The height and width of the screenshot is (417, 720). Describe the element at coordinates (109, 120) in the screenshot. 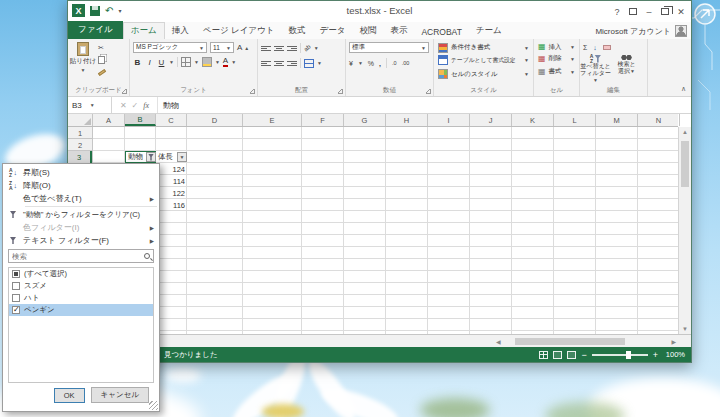

I see `column-header-a: A` at that location.